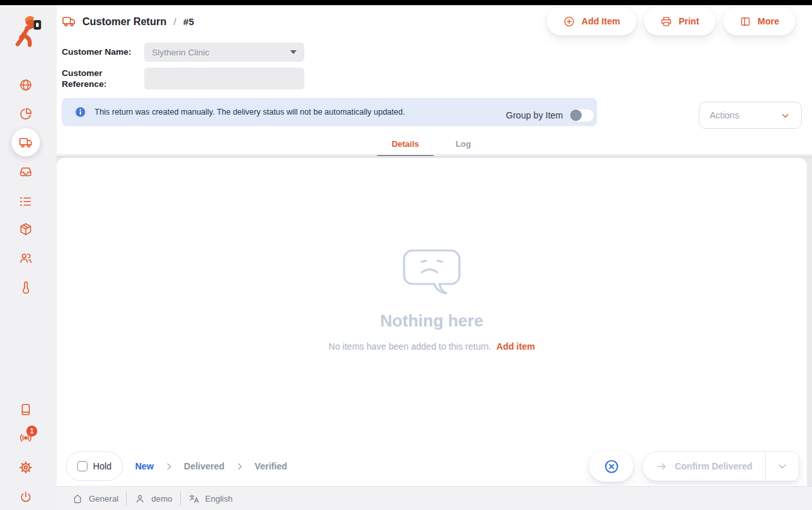  Describe the element at coordinates (205, 466) in the screenshot. I see `step-delivered: Delivered` at that location.